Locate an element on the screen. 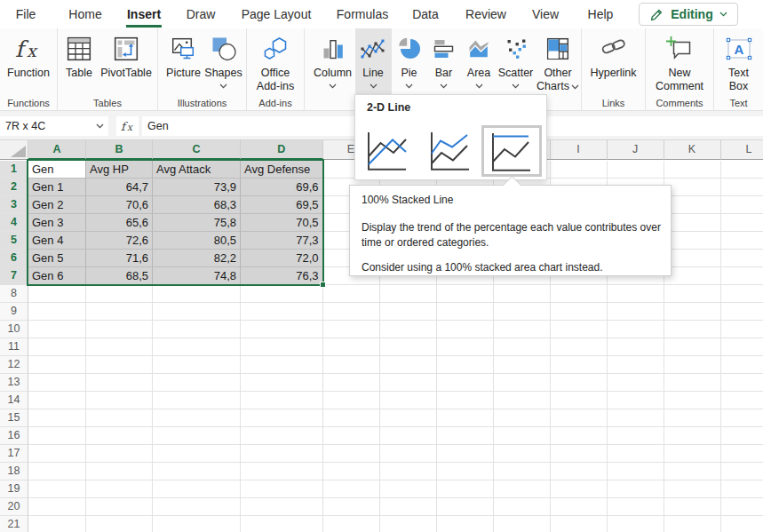 The height and width of the screenshot is (532, 763). cell-B6: 71,6 is located at coordinates (119, 258).